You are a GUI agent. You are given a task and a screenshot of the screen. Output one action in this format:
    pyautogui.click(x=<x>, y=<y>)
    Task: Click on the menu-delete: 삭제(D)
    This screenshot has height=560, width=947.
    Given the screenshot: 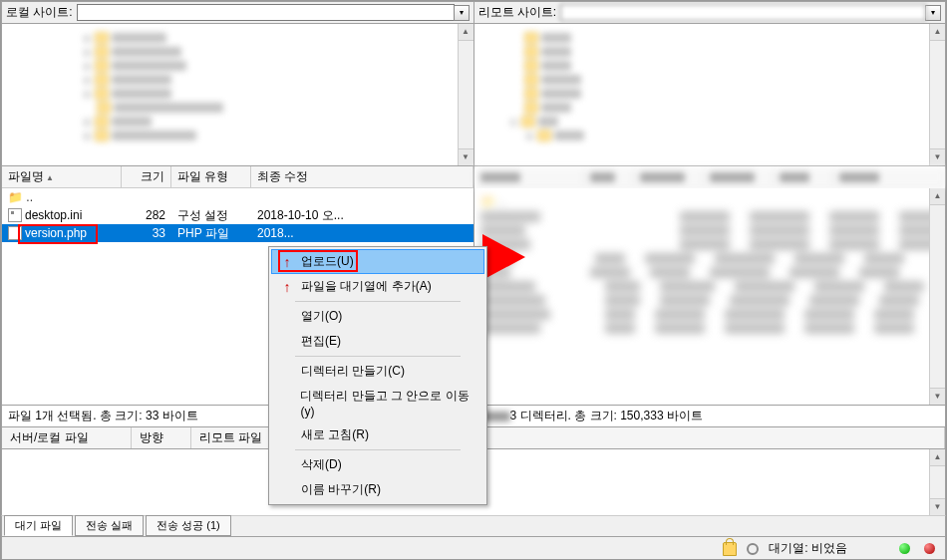 What is the action you would take?
    pyautogui.click(x=378, y=464)
    